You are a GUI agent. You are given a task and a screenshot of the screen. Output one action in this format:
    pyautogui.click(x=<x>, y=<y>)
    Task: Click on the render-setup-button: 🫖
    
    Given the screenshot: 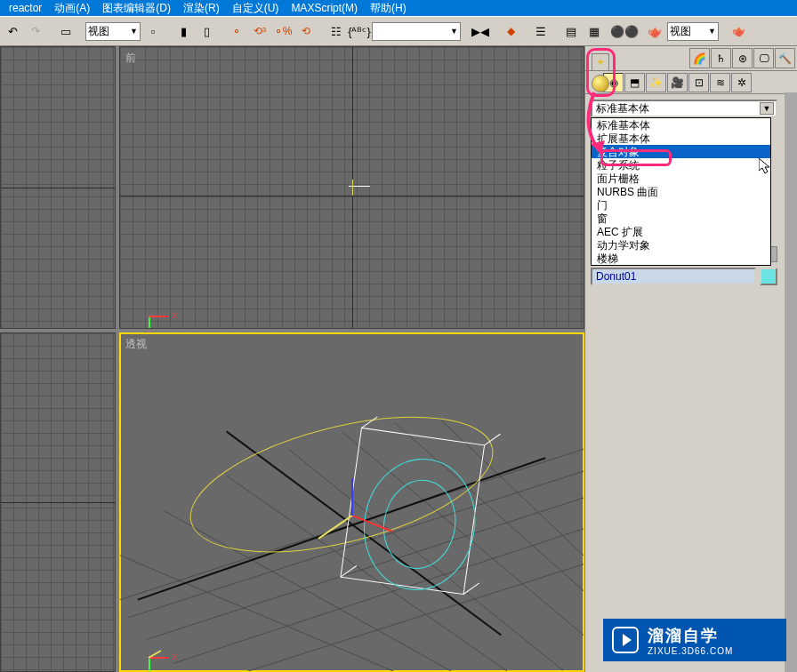 What is the action you would take?
    pyautogui.click(x=655, y=31)
    